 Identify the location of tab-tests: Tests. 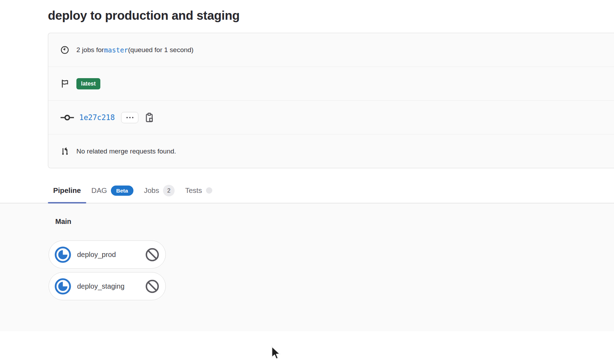
(199, 190).